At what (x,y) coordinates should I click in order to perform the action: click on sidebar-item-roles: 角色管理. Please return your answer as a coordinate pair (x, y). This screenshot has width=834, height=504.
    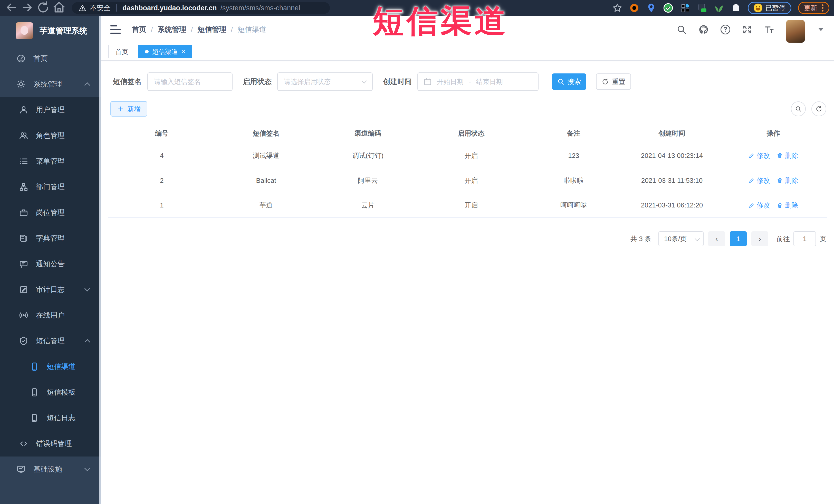
    Looking at the image, I should click on (51, 135).